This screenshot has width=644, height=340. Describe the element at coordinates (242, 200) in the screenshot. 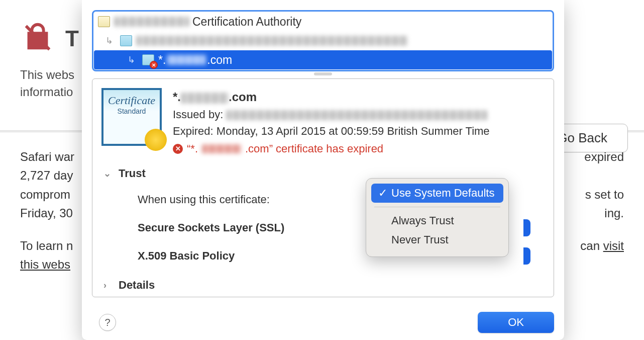

I see `trust-when-using-label: When using this certificate:` at that location.